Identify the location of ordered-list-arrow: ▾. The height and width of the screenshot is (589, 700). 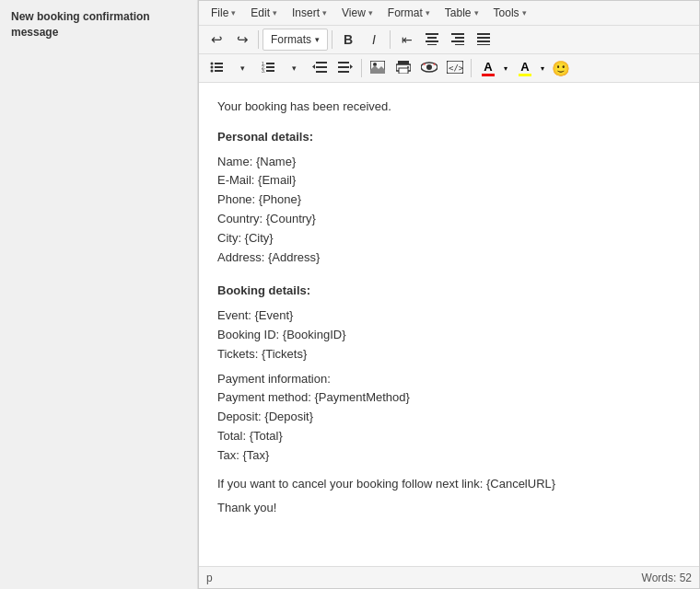
(294, 68).